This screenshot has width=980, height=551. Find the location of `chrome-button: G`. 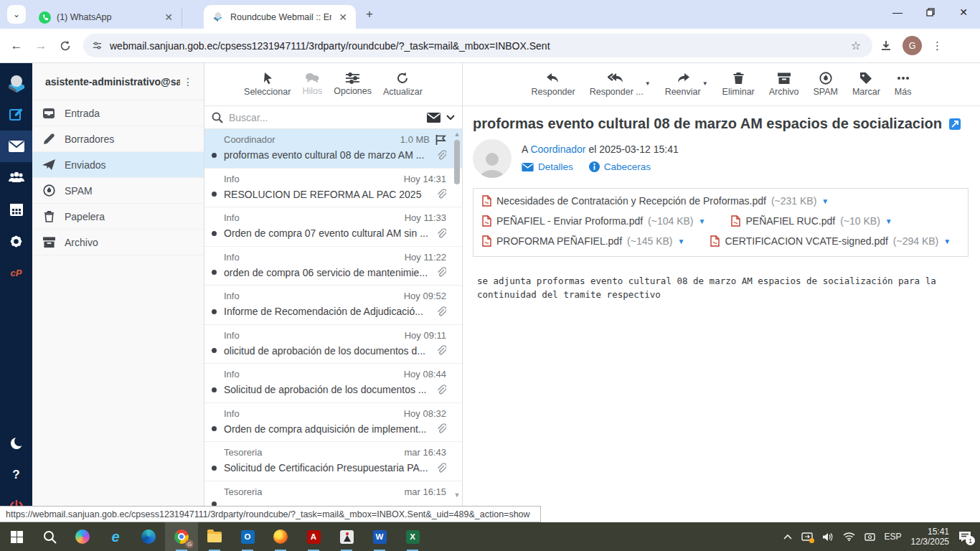

chrome-button: G is located at coordinates (182, 537).